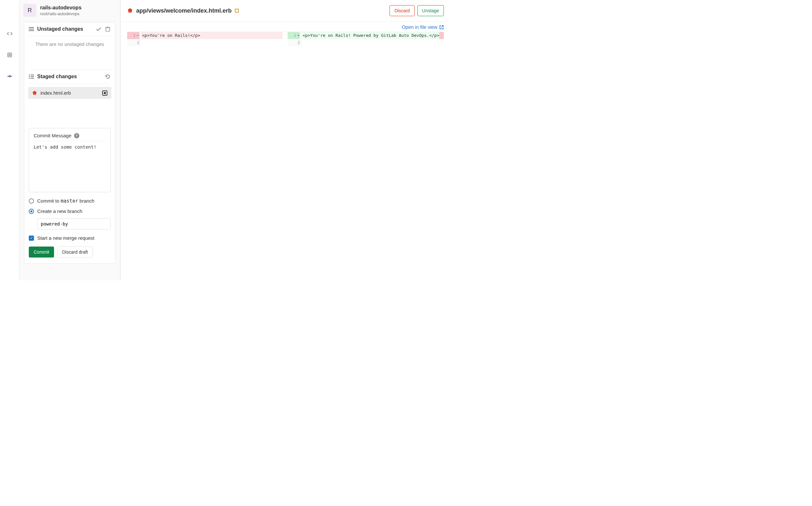 The image size is (812, 506). I want to click on diff-line-removed: <p>You're on Rails!</p>, so click(212, 35).